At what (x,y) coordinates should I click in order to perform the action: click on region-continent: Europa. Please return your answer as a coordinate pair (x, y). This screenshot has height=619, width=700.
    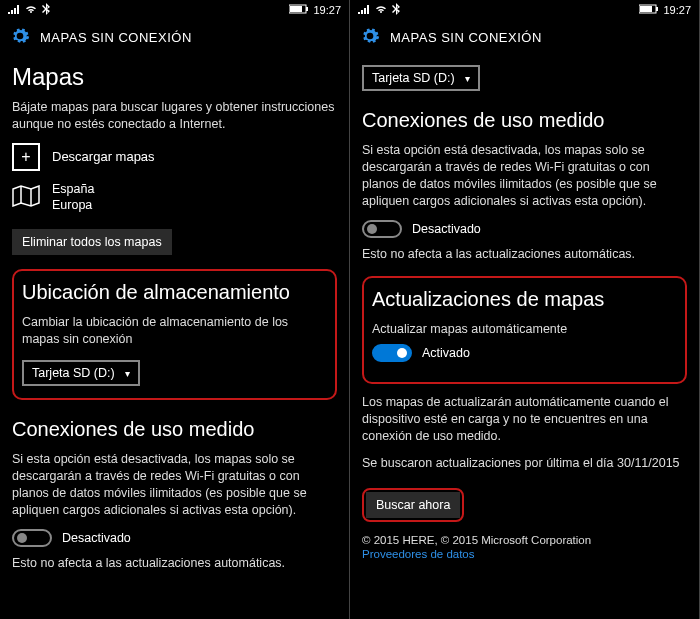
    Looking at the image, I should click on (73, 205).